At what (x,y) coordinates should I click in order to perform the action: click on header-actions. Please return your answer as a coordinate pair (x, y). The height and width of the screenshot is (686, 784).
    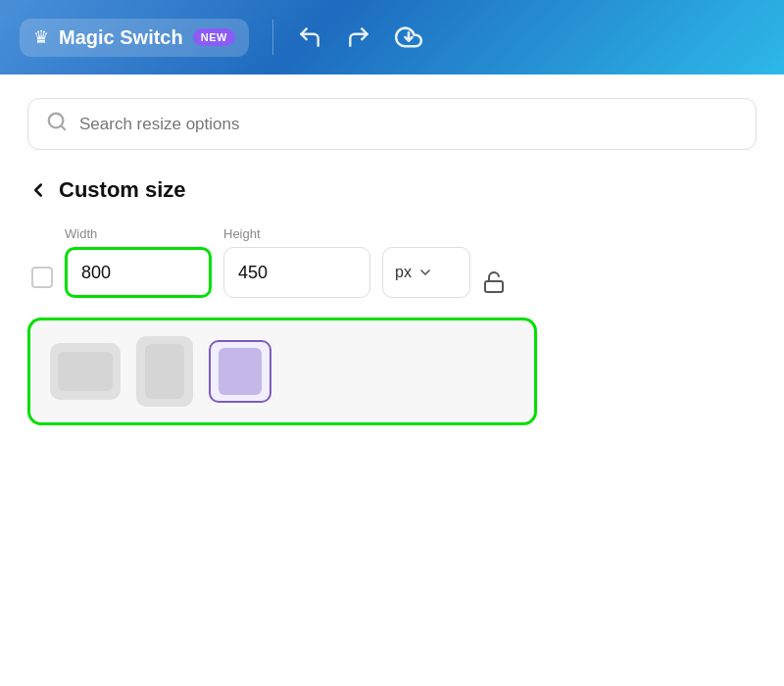
    Looking at the image, I should click on (360, 37).